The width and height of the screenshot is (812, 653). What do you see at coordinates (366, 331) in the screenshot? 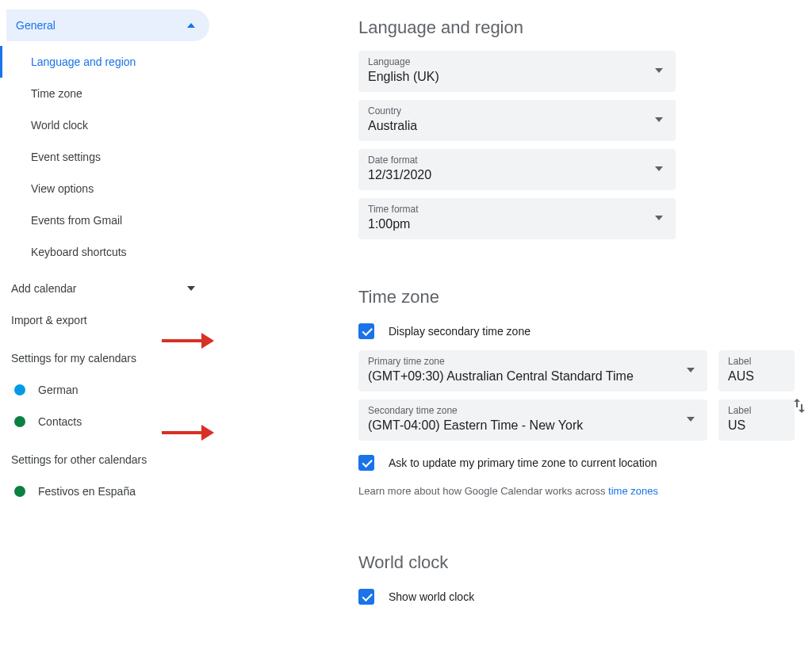
I see `display-secondary-timezone-checkbox` at bounding box center [366, 331].